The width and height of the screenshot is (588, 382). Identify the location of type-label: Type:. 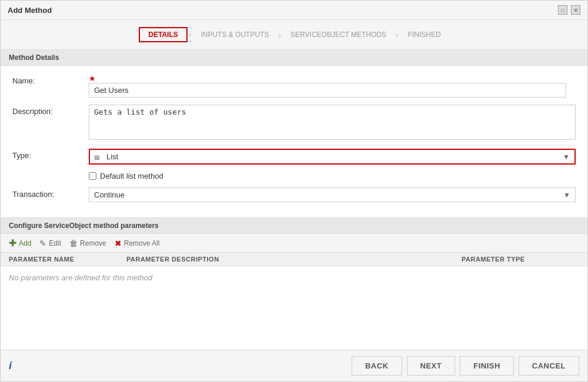
(51, 154).